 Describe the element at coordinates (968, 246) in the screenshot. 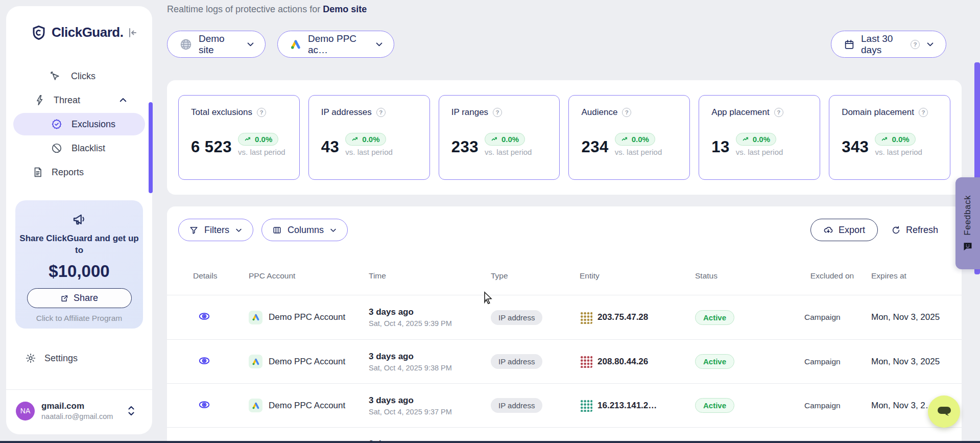

I see `feedback-smiley-icon` at that location.